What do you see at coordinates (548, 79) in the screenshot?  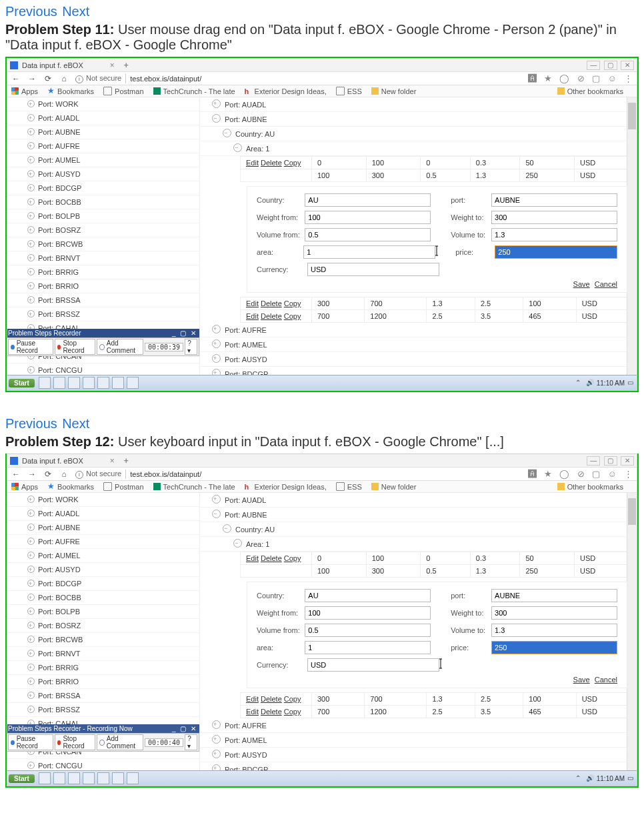 I see `bookmark-star-icon: ★` at bounding box center [548, 79].